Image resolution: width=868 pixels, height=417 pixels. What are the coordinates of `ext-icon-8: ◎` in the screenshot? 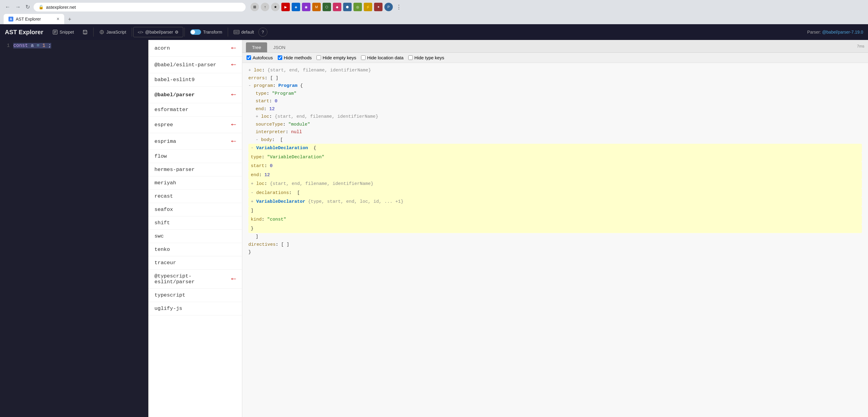 It's located at (358, 7).